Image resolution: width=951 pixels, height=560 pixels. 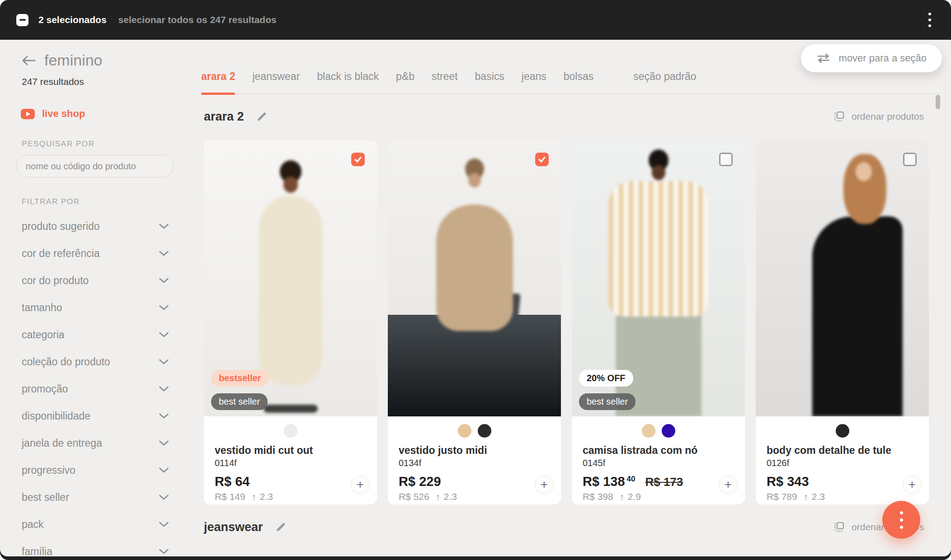 I want to click on compare-price: R$ 789, so click(x=782, y=497).